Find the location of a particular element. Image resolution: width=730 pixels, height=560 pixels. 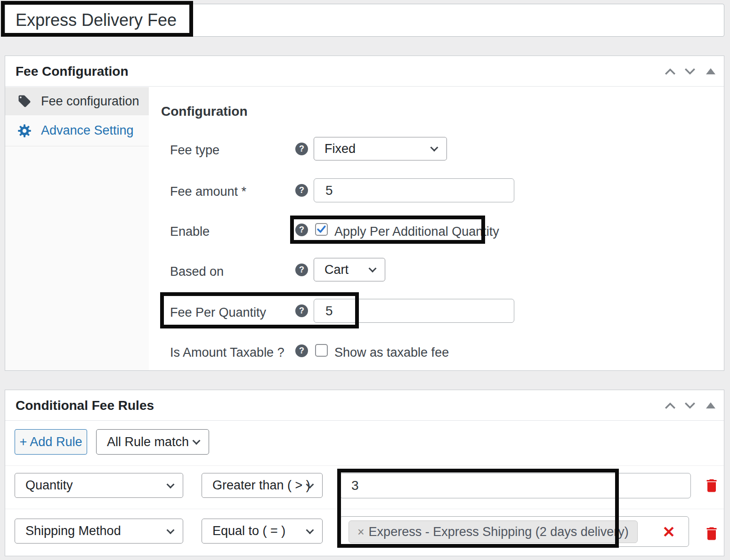

conditional-fee-rules-header: Conditional Fee Rules is located at coordinates (365, 406).